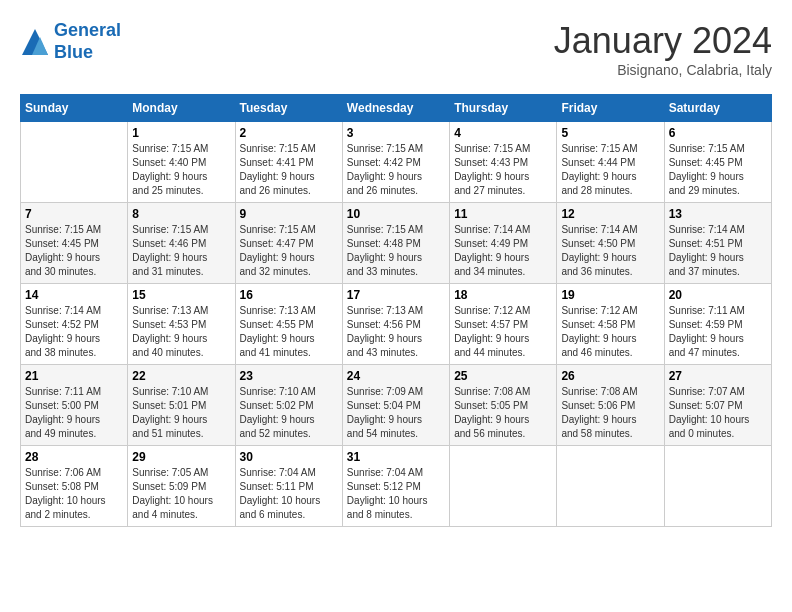  What do you see at coordinates (718, 413) in the screenshot?
I see `day-info: Sunrise: 7:07 AMSunset: 5:07 PMDaylight:…` at bounding box center [718, 413].